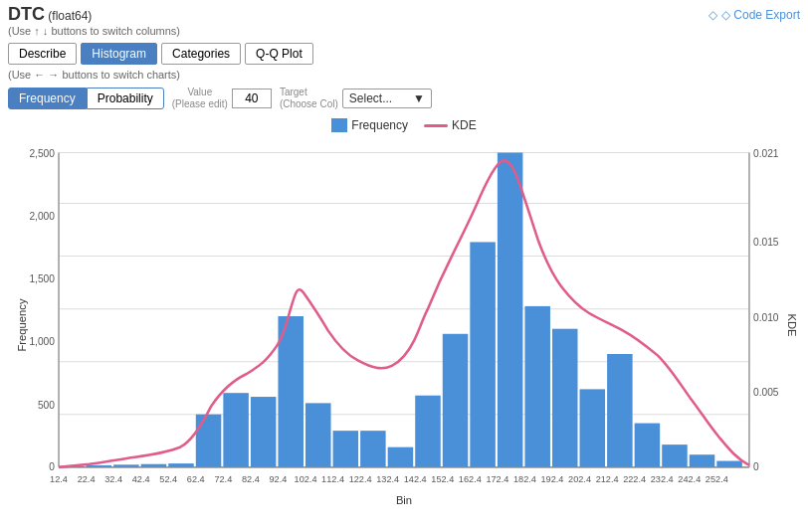 The width and height of the screenshot is (808, 532). I want to click on freq-prob-toggle: Frequency Probability, so click(86, 98).